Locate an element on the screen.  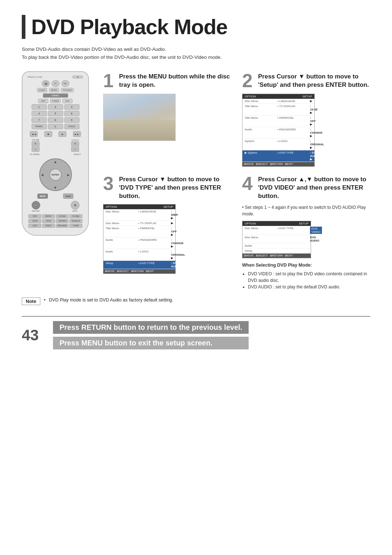
when-selecting-list: DVD VIDEO : set to play the DVD video co… is located at coordinates (306, 280).